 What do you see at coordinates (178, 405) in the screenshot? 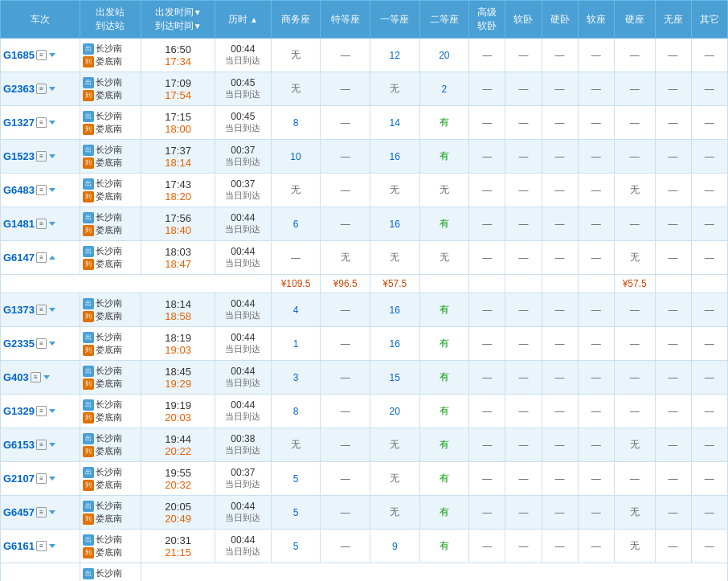
I see `dep-time: 19:19` at bounding box center [178, 405].